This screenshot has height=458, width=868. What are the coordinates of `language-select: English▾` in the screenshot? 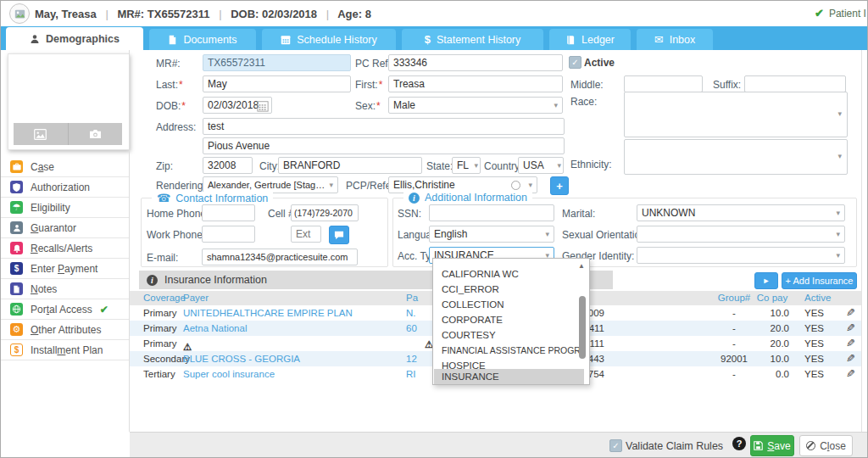 It's located at (492, 234).